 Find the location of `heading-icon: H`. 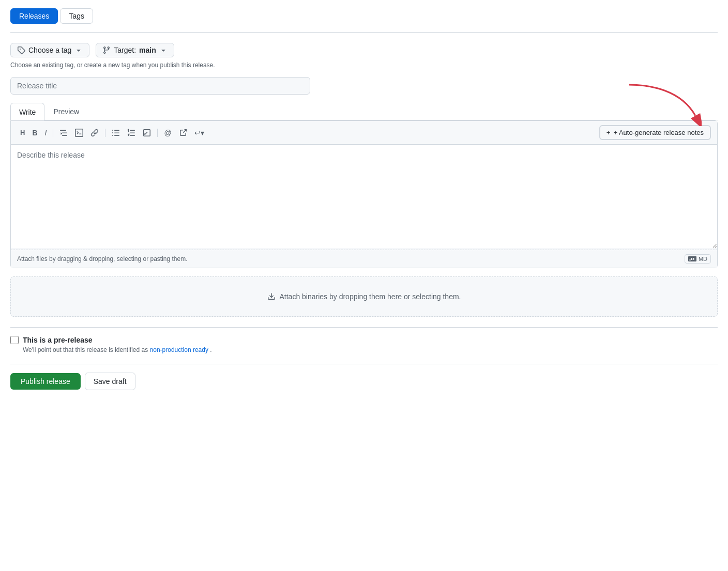

heading-icon: H is located at coordinates (23, 132).